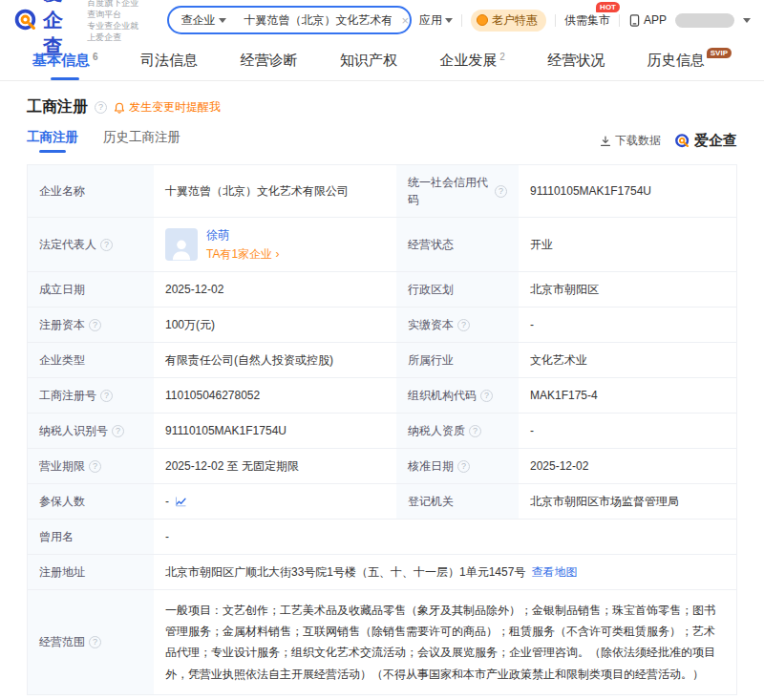 This screenshot has height=700, width=764. Describe the element at coordinates (457, 191) in the screenshot. I see `field-label: 统一社会信用代码?` at that location.